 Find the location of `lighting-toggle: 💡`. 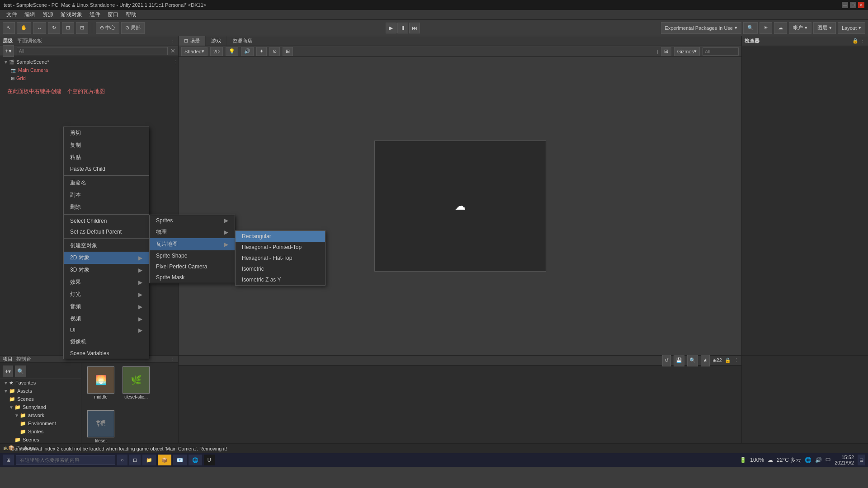

lighting-toggle: 💡 is located at coordinates (232, 52).